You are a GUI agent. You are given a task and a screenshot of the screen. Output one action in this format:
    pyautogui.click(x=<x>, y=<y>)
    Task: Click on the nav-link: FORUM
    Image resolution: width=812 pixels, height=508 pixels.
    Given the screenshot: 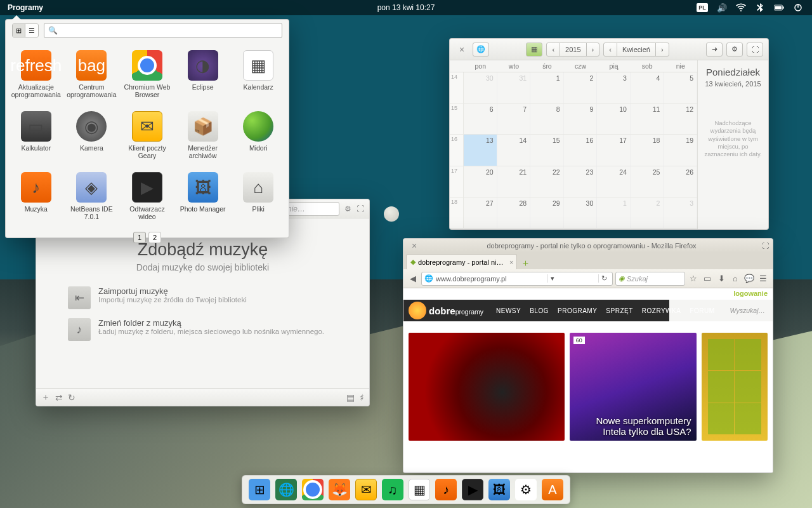 What is the action you would take?
    pyautogui.click(x=702, y=311)
    